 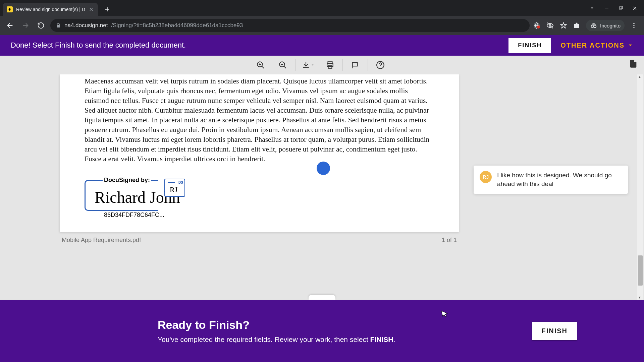 What do you see at coordinates (537, 25) in the screenshot?
I see `translate-icon` at bounding box center [537, 25].